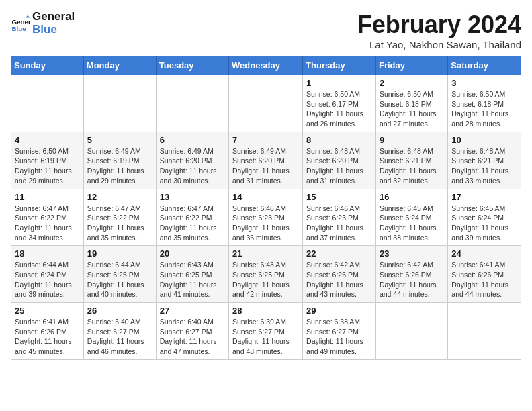 The image size is (532, 411). I want to click on day-info: Sunrise: 6:38 AM Sunset: 6:27 PM Dayligh…, so click(339, 337).